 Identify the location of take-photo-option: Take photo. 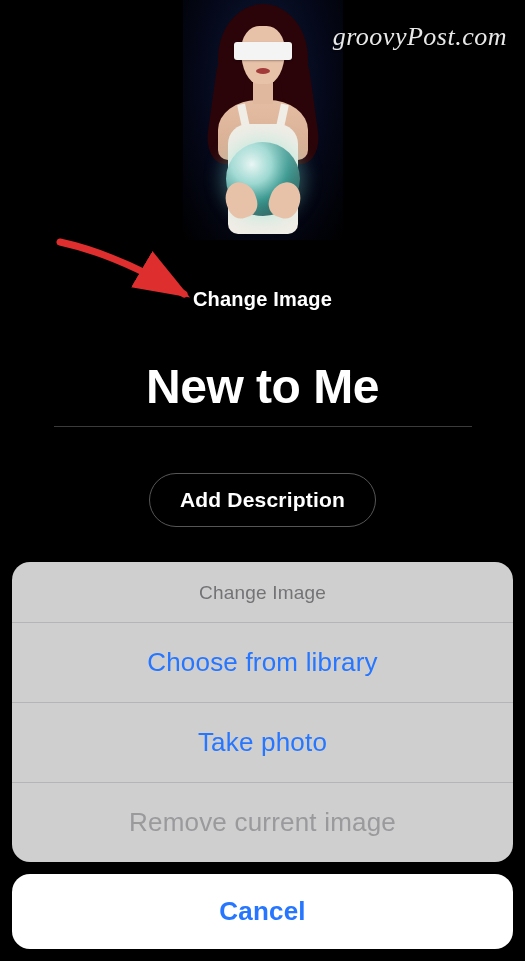
(262, 742).